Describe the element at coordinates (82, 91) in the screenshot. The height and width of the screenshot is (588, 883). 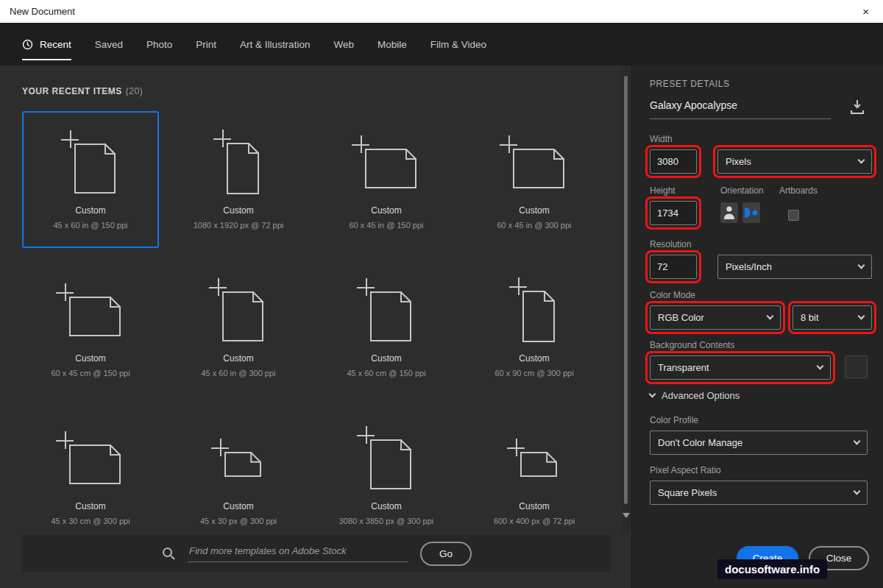
I see `recent-items-heading: YOUR RECENT ITEMS(20)` at that location.